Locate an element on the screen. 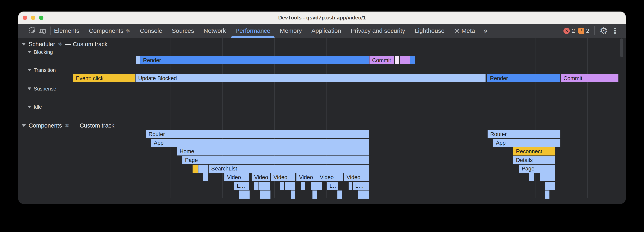  flame-bar-details: Details is located at coordinates (534, 160).